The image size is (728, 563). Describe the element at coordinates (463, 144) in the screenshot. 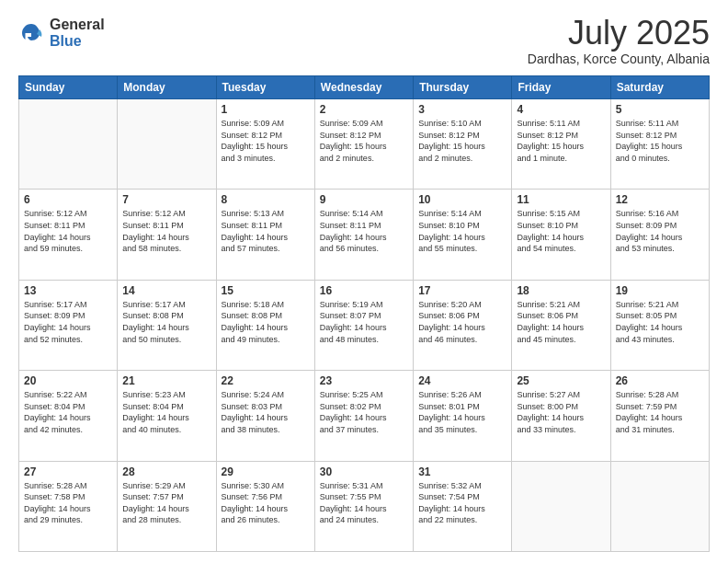

I see `calendar-cell: 3Sunrise: 5:10 AM Sunset: 8:12 PM Daylig…` at that location.